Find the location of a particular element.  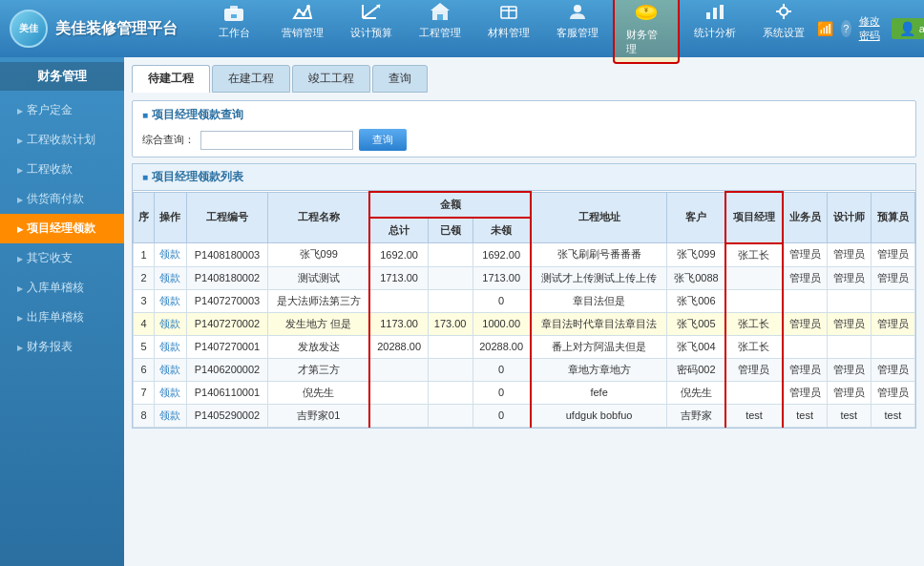

nav-item-statistics: 统计分析 is located at coordinates (715, 32).